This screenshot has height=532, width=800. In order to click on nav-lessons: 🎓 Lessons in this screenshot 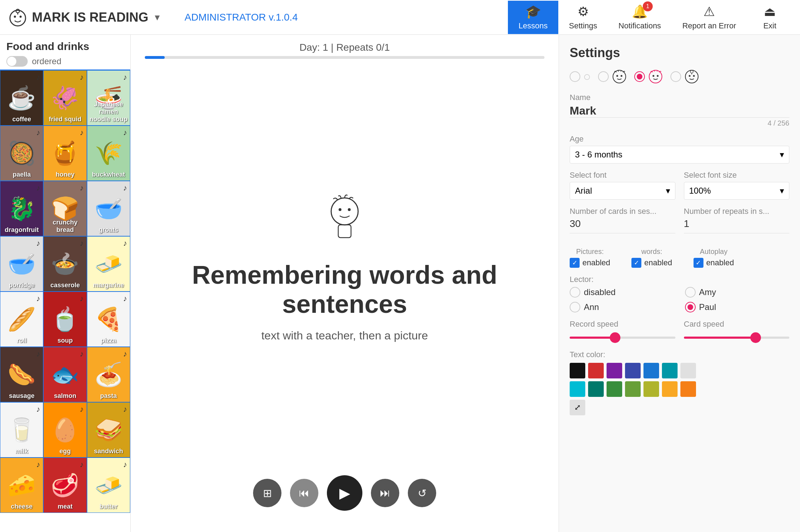, I will do `click(533, 17)`.